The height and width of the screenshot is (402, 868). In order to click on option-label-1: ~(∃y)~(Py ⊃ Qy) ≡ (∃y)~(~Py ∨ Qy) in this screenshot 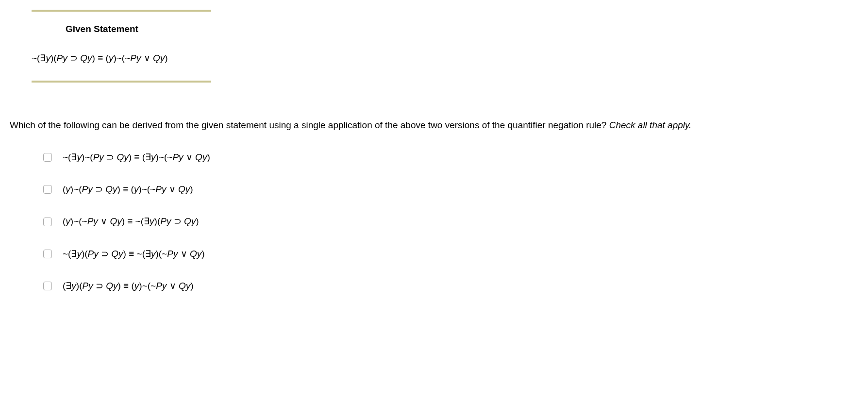, I will do `click(136, 157)`.